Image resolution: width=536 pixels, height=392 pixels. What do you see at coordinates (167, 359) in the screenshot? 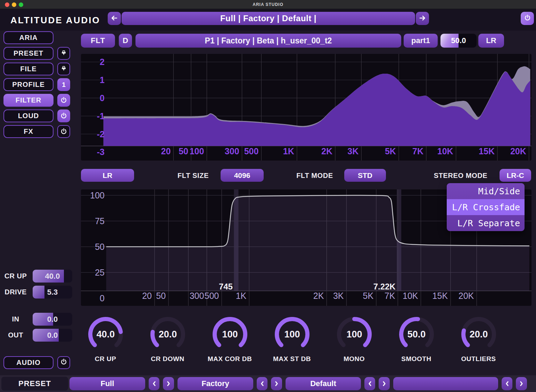
I see `knob-label: CR DOWN` at bounding box center [167, 359].